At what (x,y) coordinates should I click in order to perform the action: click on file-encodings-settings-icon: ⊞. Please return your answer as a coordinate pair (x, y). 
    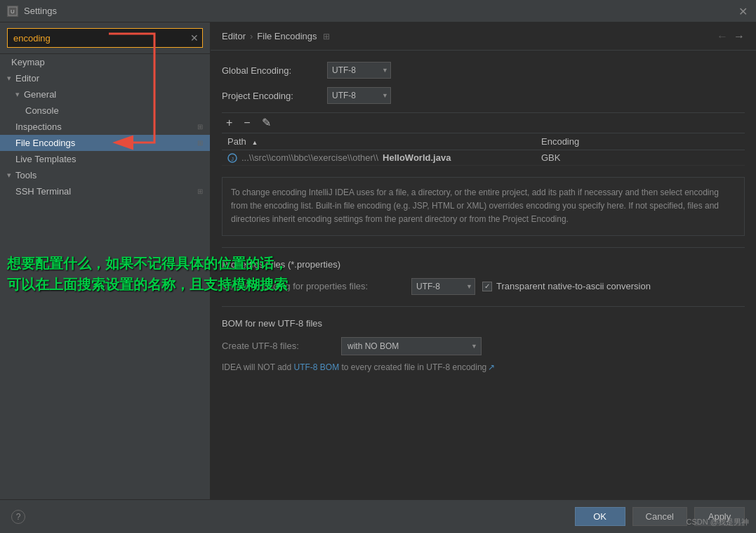
    Looking at the image, I should click on (200, 143).